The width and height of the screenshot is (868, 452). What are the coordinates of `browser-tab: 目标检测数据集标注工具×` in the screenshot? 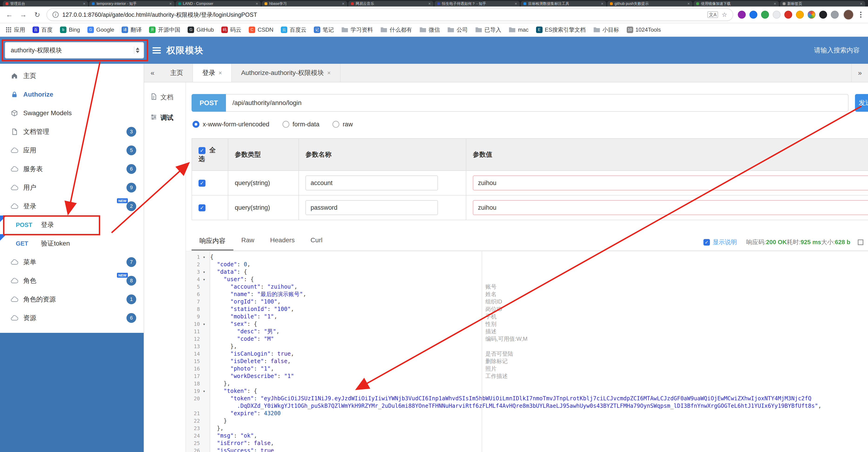 It's located at (563, 4).